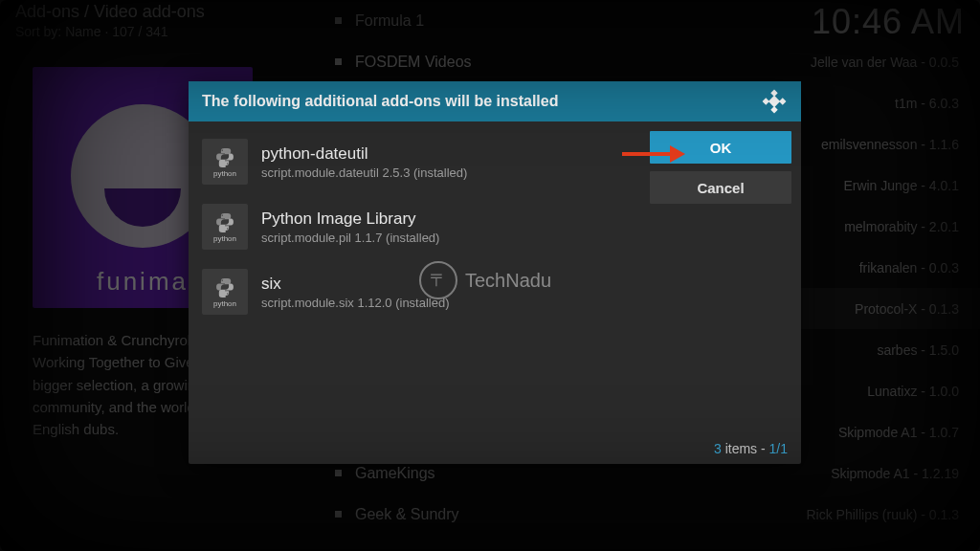  I want to click on dialog-title: The following additional add-ons will be…, so click(380, 101).